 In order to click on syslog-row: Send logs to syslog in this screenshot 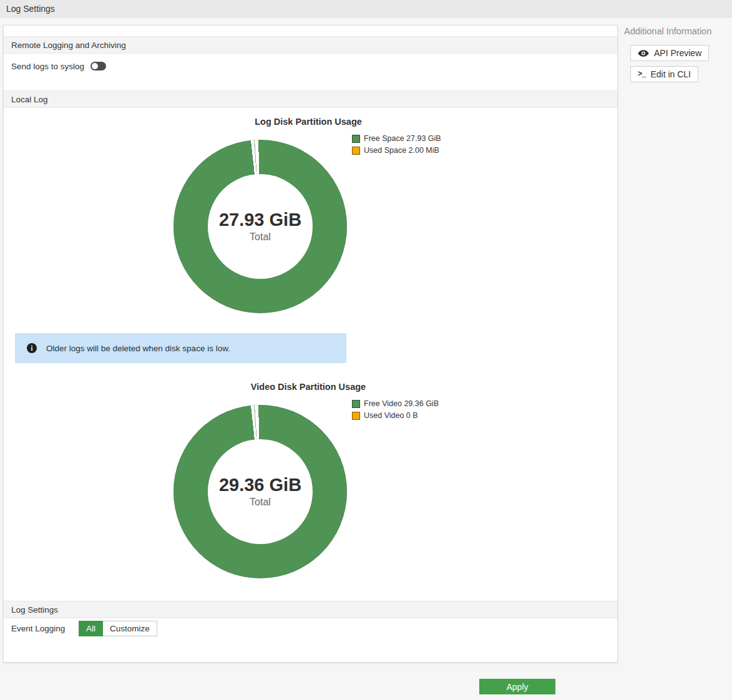, I will do `click(59, 66)`.